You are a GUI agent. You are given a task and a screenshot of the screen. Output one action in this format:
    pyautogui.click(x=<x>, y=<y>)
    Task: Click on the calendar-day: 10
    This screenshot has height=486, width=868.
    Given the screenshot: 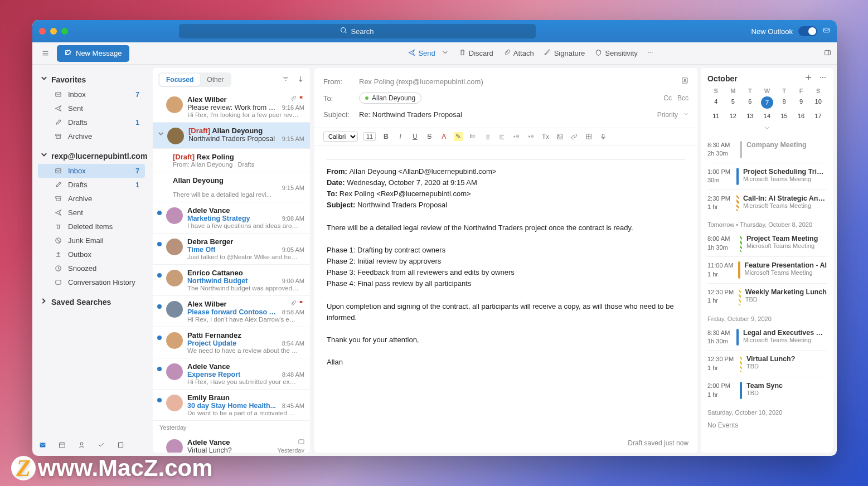 What is the action you would take?
    pyautogui.click(x=818, y=103)
    